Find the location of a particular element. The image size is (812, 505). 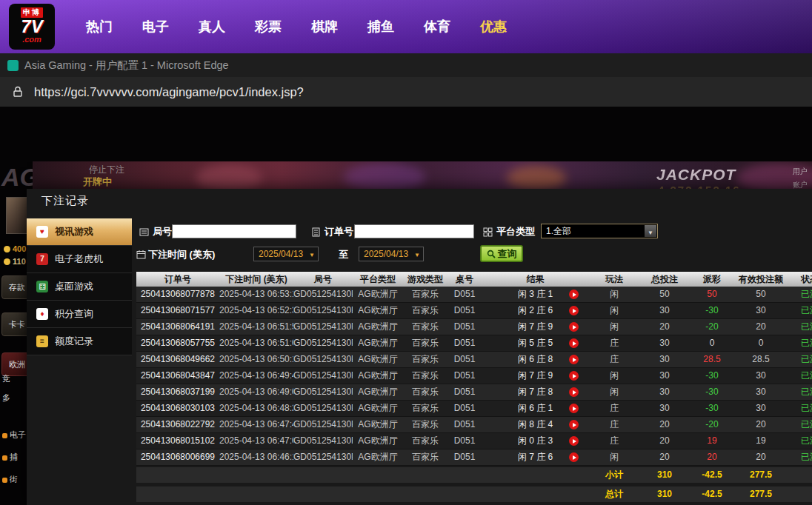

table-row: 2504130680641912025-04-13 06:51:50GD0512… is located at coordinates (474, 327).